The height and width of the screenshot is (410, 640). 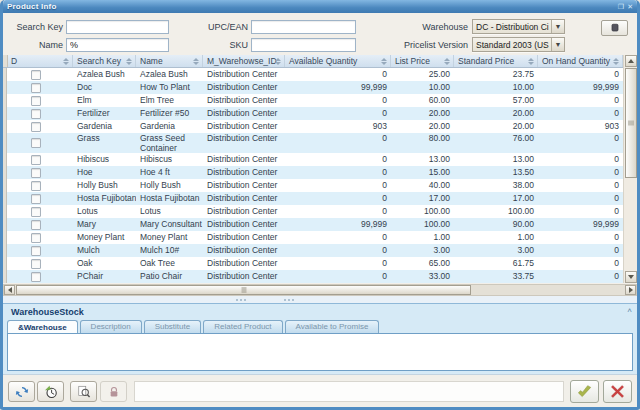 I want to click on column-header: Standard Price, so click(x=496, y=61).